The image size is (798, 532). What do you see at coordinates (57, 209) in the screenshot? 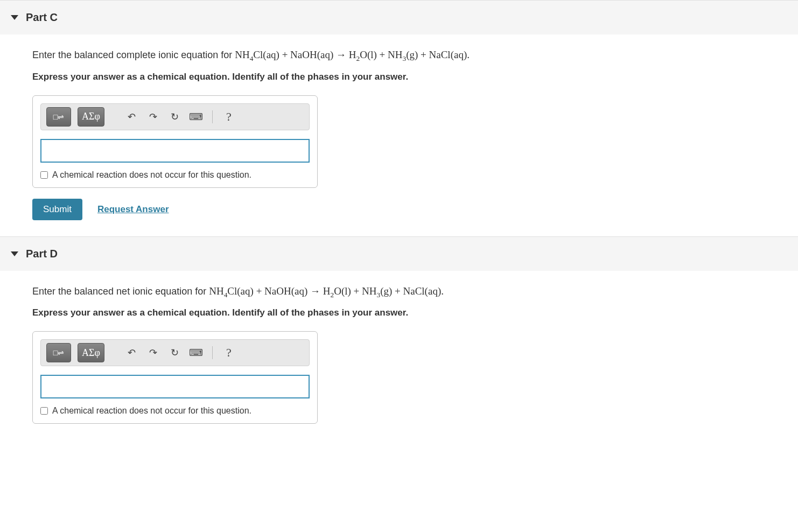
I see `submit-button: Submit` at bounding box center [57, 209].